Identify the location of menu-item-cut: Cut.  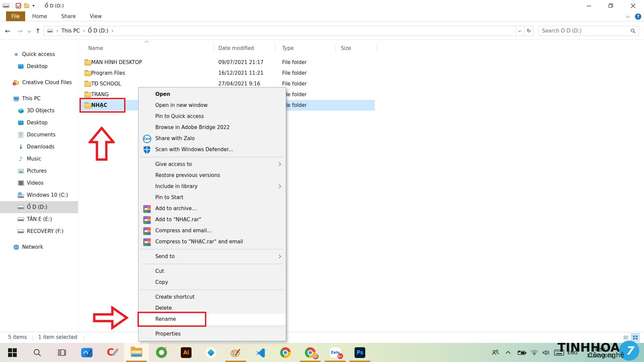
(212, 272).